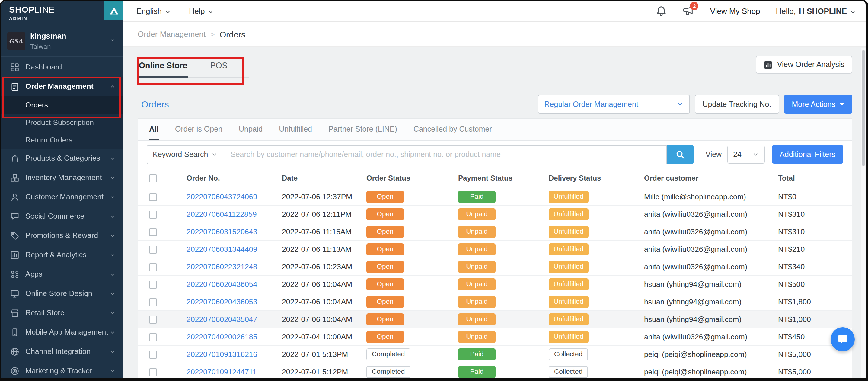 The width and height of the screenshot is (868, 381). What do you see at coordinates (185, 154) in the screenshot?
I see `keyword-search-mode-select: Keyword Search` at bounding box center [185, 154].